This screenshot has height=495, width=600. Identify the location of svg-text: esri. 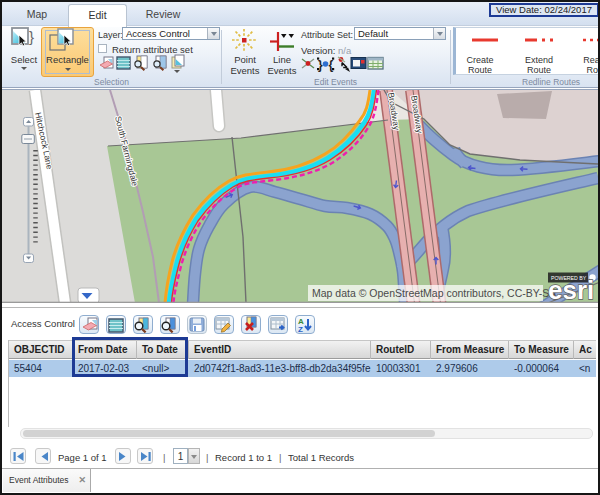
(571, 289).